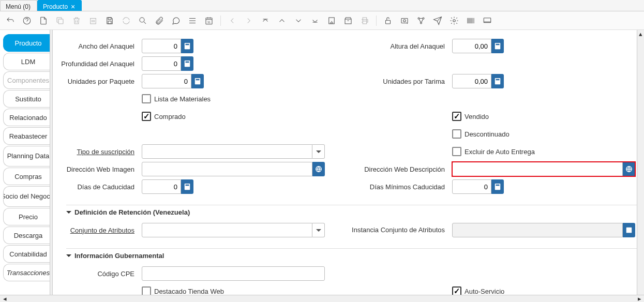  What do you see at coordinates (457, 291) in the screenshot?
I see `checkbox-auto-servicio` at bounding box center [457, 291].